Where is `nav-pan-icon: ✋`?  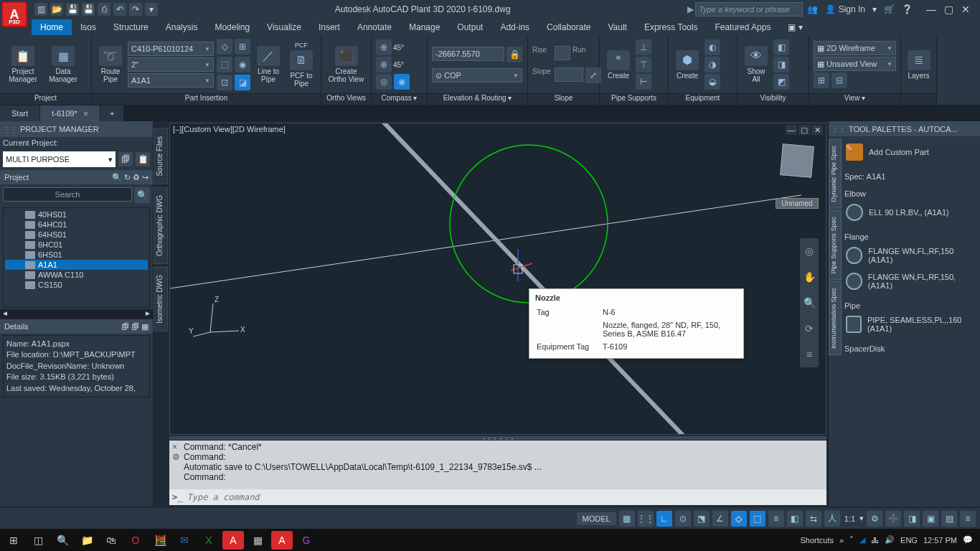
nav-pan-icon: ✋ is located at coordinates (809, 277).